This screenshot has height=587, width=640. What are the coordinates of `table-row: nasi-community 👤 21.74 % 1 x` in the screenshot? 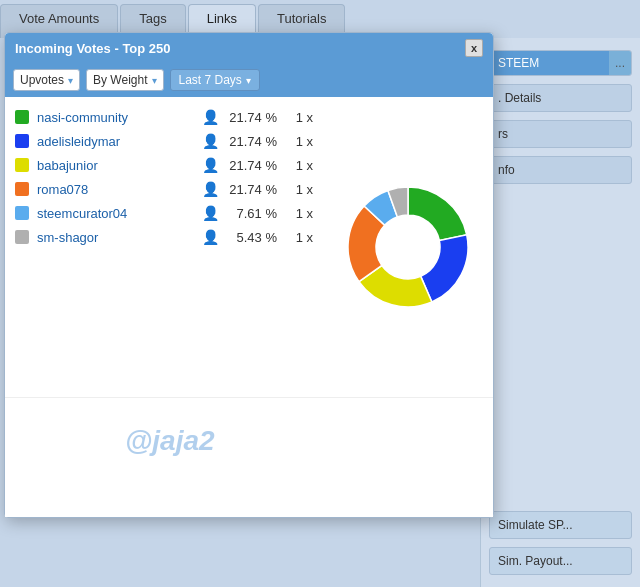 It's located at (164, 117).